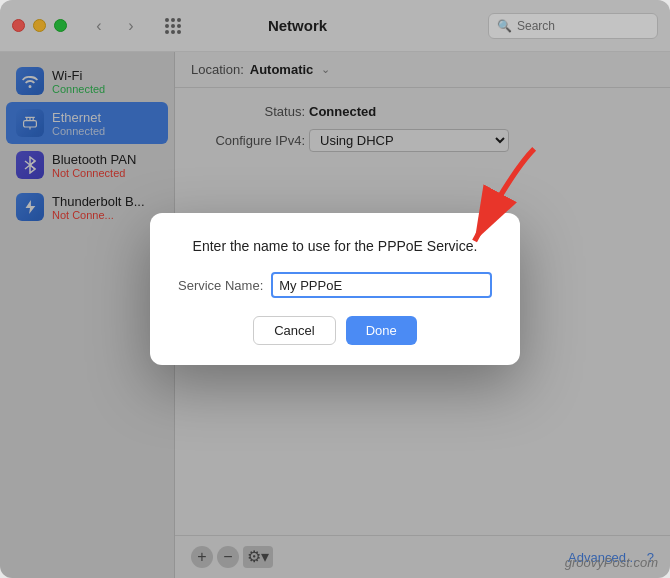 Image resolution: width=670 pixels, height=578 pixels. Describe the element at coordinates (220, 286) in the screenshot. I see `service-name-label: Service Name:` at that location.